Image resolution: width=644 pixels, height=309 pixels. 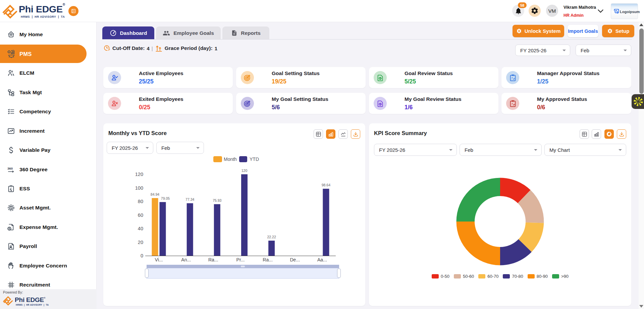 I want to click on svg-text: Aa..., so click(x=322, y=260).